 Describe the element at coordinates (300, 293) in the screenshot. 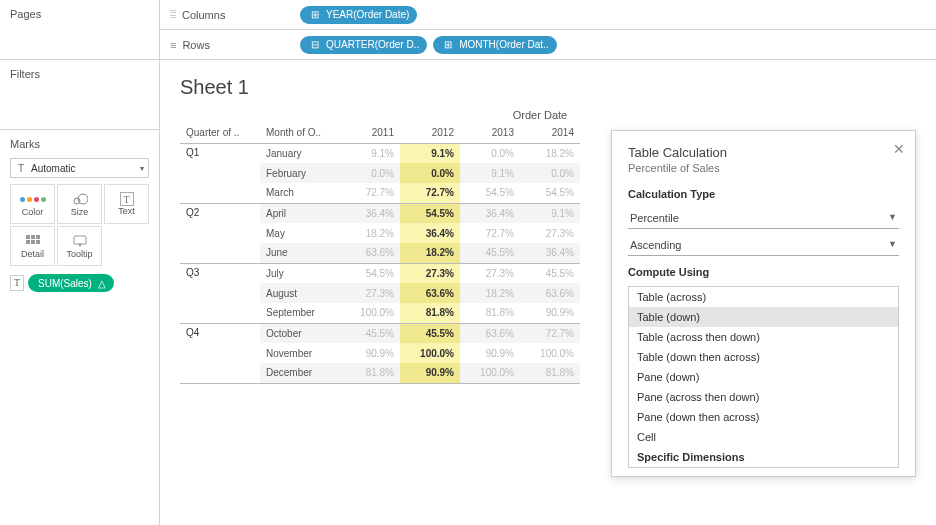

I see `month-cell: August` at that location.